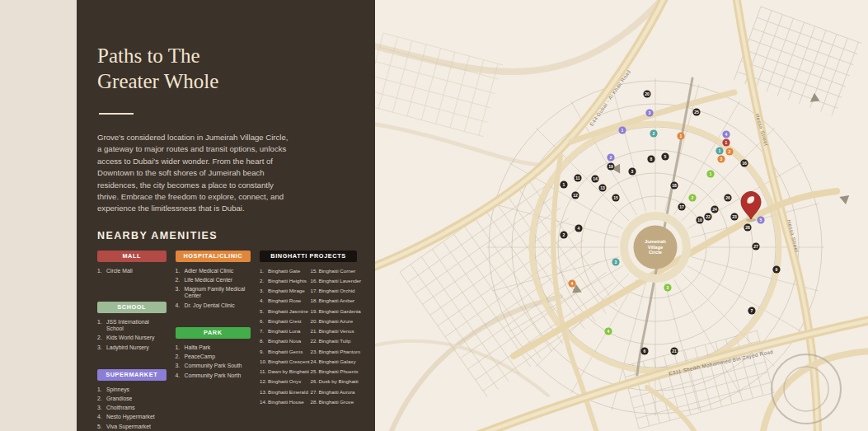 Image resolution: width=868 pixels, height=431 pixels. What do you see at coordinates (714, 209) in the screenshot?
I see `map-marker-binghatti-24: 24` at bounding box center [714, 209].